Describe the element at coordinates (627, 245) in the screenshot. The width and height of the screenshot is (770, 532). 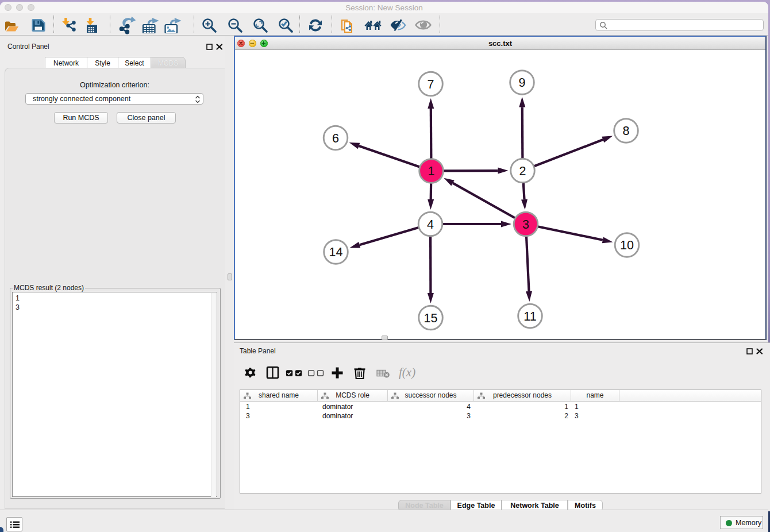
I see `svg-text: 10` at that location.